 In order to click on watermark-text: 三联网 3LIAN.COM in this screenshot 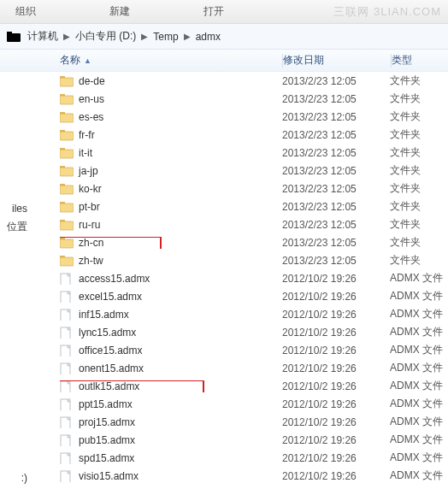, I will do `click(387, 12)`.